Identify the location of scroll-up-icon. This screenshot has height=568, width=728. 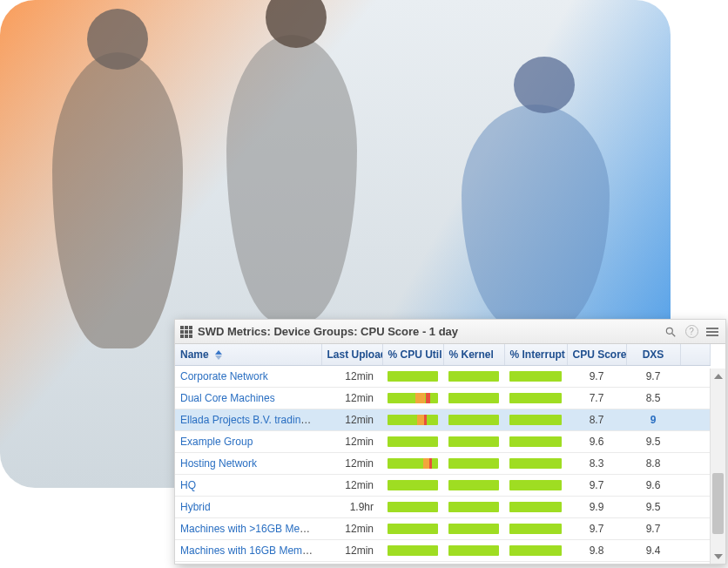
(718, 376).